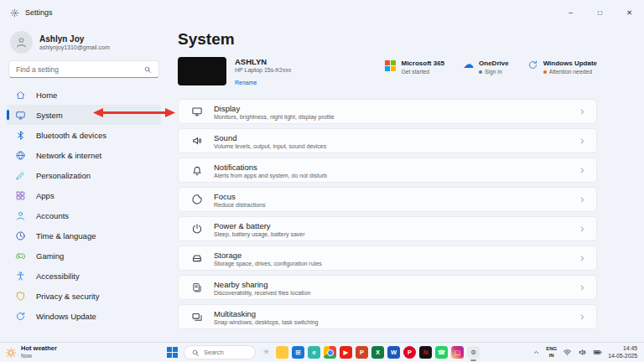 The image size is (644, 362). Describe the element at coordinates (84, 175) in the screenshot. I see `sidebar-item-personalization: Personalization` at that location.